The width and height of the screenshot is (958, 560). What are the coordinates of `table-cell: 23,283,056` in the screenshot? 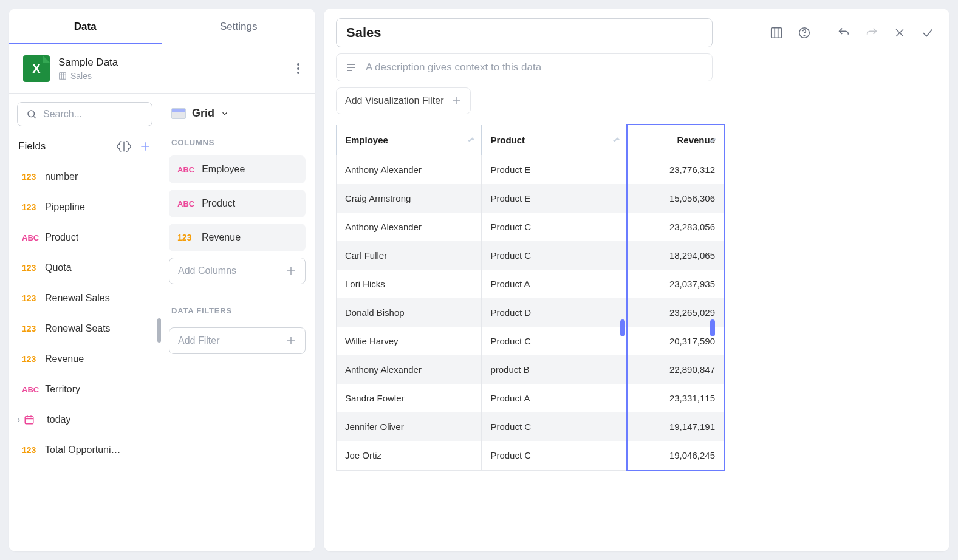 It's located at (676, 227).